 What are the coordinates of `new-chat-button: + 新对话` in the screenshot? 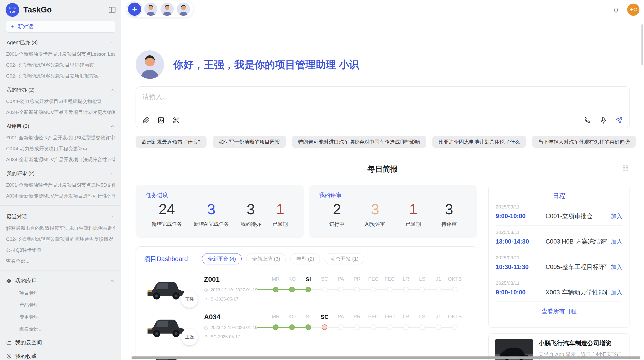 It's located at (61, 27).